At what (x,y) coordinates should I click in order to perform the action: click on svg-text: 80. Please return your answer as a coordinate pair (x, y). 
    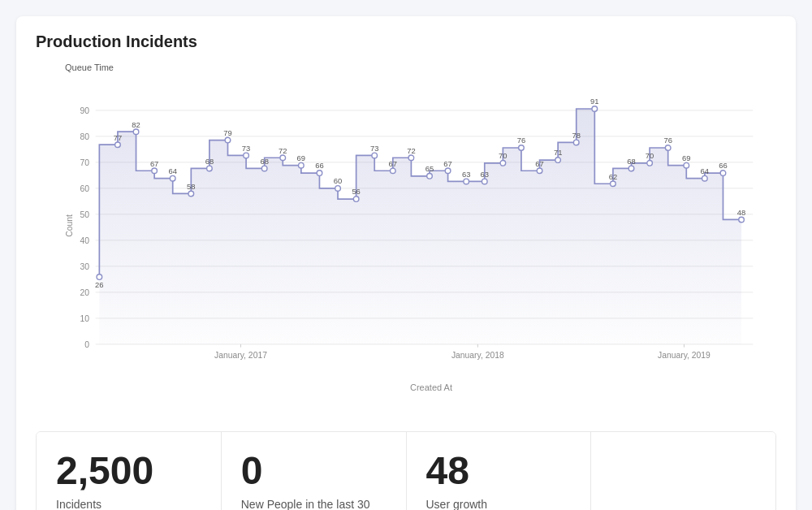
    Looking at the image, I should click on (85, 136).